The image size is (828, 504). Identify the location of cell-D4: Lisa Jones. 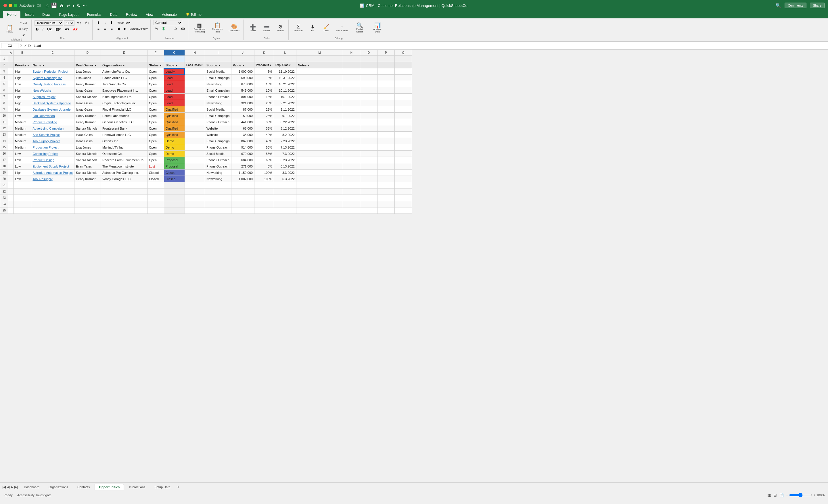
(87, 78).